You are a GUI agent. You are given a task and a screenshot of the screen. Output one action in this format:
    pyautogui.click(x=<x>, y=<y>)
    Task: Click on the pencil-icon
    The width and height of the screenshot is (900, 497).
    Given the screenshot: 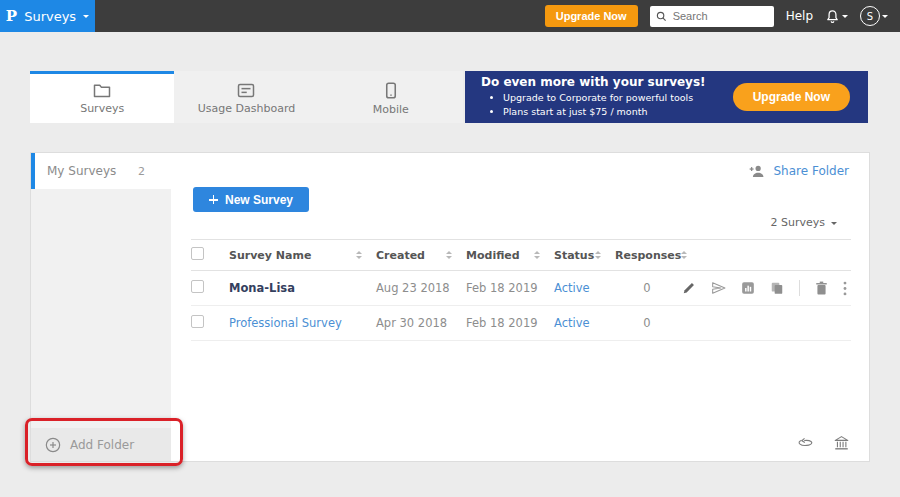 What is the action you would take?
    pyautogui.click(x=689, y=288)
    